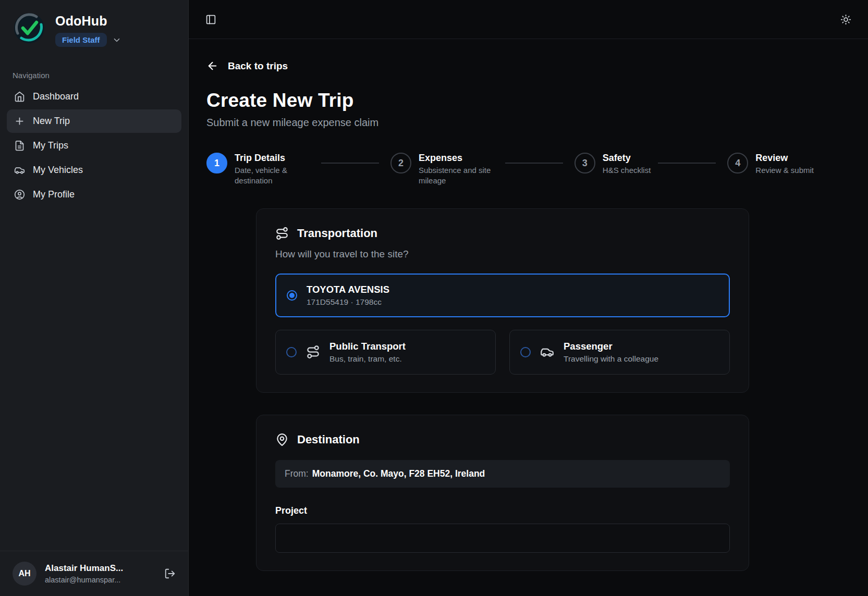 Image resolution: width=868 pixels, height=596 pixels. What do you see at coordinates (348, 290) in the screenshot?
I see `vehicle-title: TOYOTA AVENSIS` at bounding box center [348, 290].